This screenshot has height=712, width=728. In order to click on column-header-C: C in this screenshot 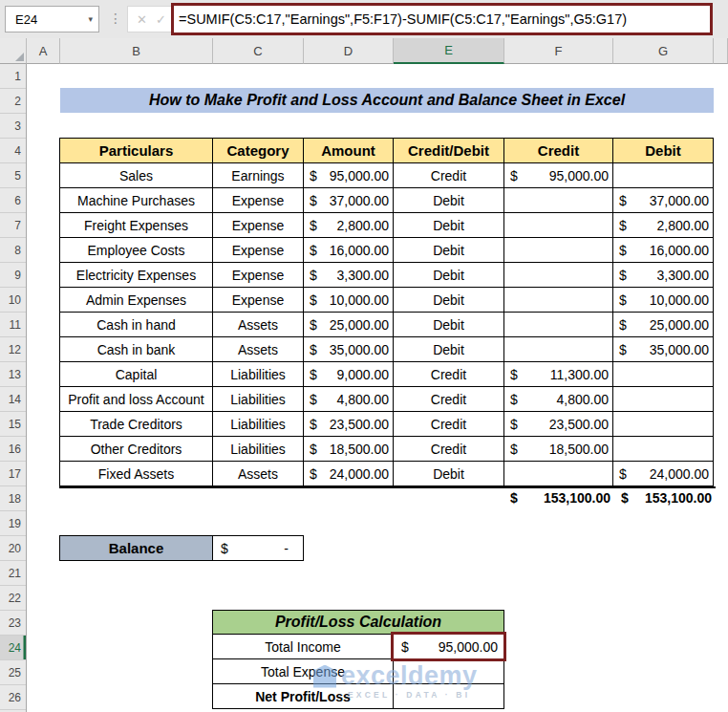, I will do `click(258, 52)`.